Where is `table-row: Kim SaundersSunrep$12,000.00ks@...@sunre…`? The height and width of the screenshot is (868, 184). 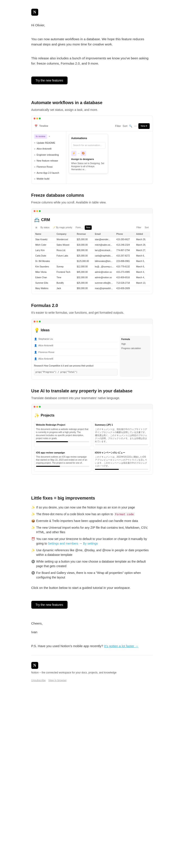
table-row: Kim SaundersSunrep$12,000.00ks@...@sunre… is located at coordinates (92, 267).